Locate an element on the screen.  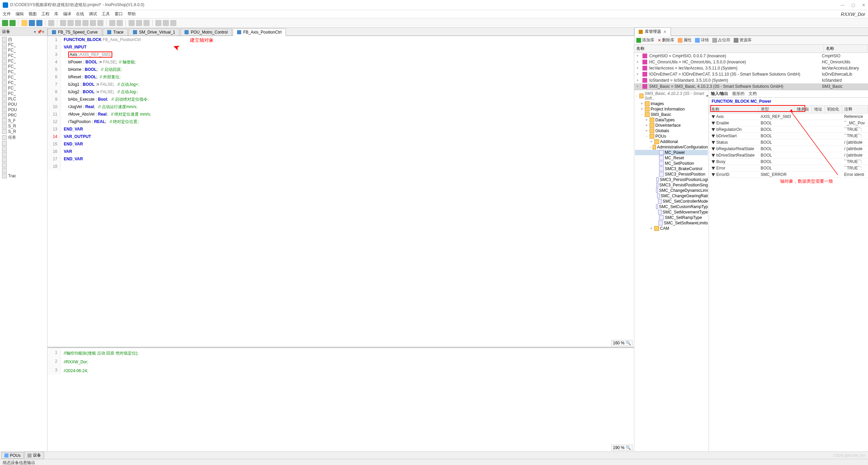
io-row: ⯆ bDriveStartBOOL``TRUE``: is located at coordinates (789, 136).